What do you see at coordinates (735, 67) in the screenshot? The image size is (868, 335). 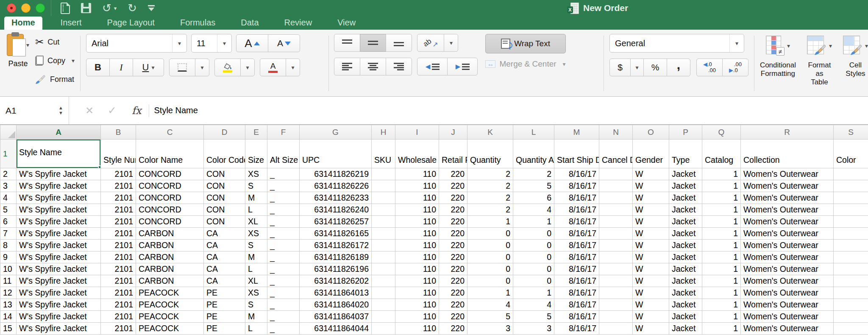 I see `increase-decimal-button: .00 ▶.0` at bounding box center [735, 67].